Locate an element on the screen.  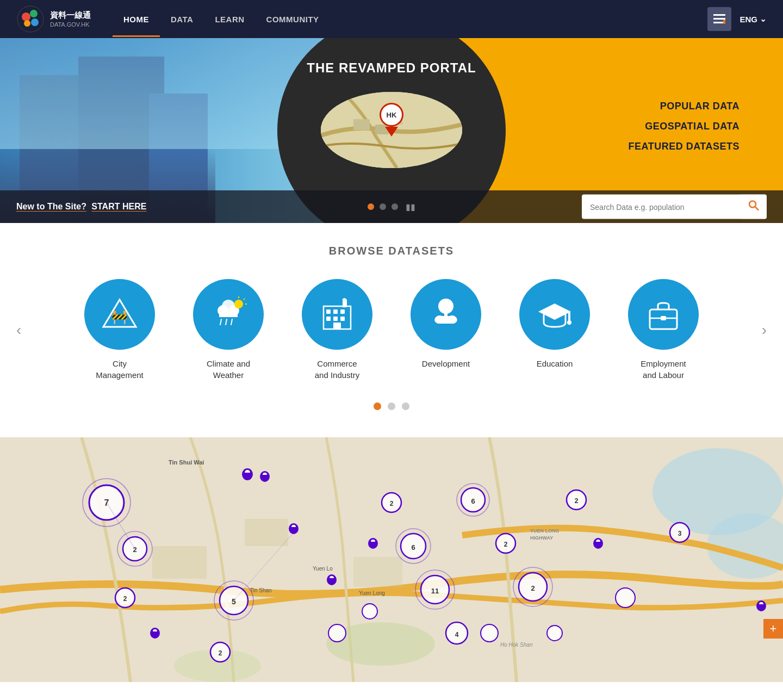
hero-search-bar is located at coordinates (674, 207).